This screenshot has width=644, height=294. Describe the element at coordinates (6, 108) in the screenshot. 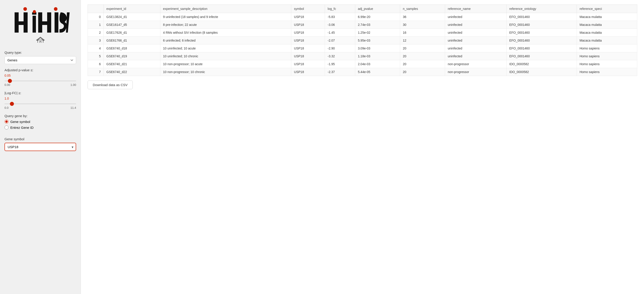

I see `logfc-min: 0.0` at that location.